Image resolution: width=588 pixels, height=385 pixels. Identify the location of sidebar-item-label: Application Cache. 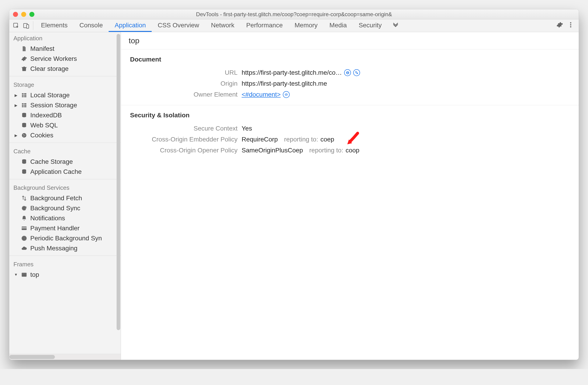
(56, 172).